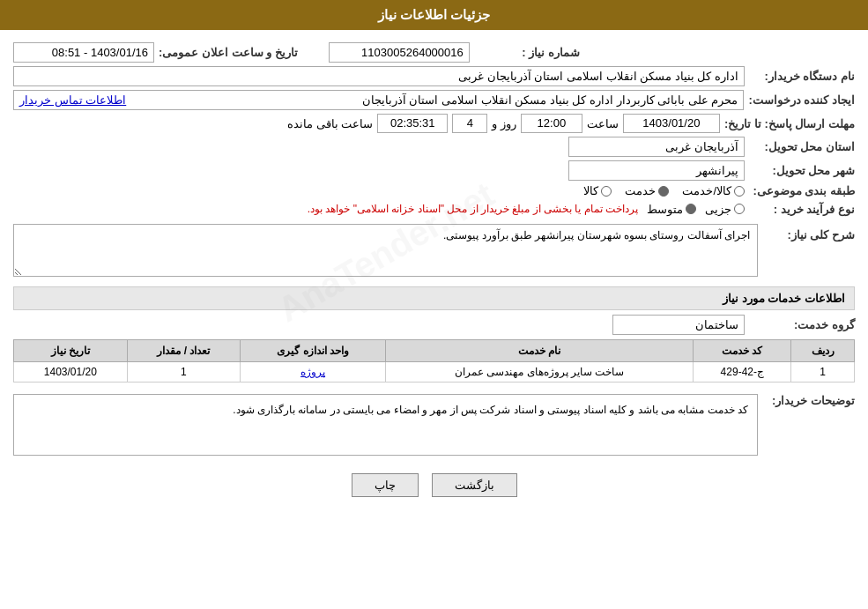 Image resolution: width=868 pixels, height=609 pixels. I want to click on page-header: جزئیات اطلاعات نیاز, so click(434, 15).